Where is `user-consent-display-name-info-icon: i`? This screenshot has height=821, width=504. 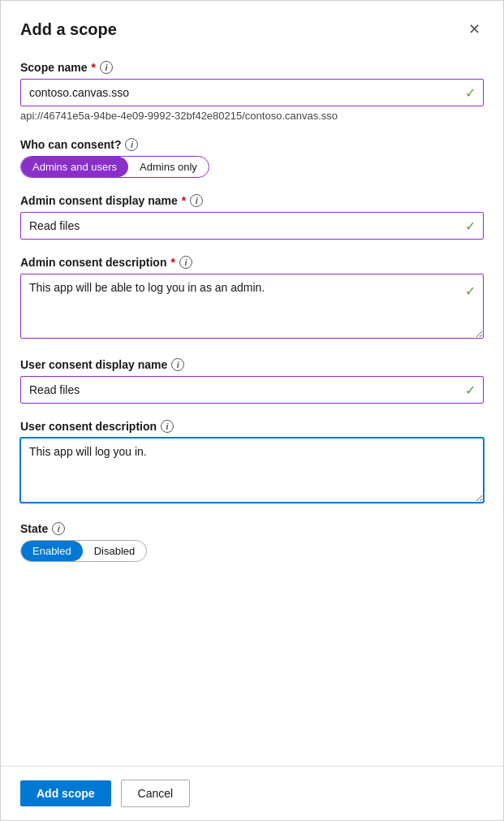
user-consent-display-name-info-icon: i is located at coordinates (178, 365).